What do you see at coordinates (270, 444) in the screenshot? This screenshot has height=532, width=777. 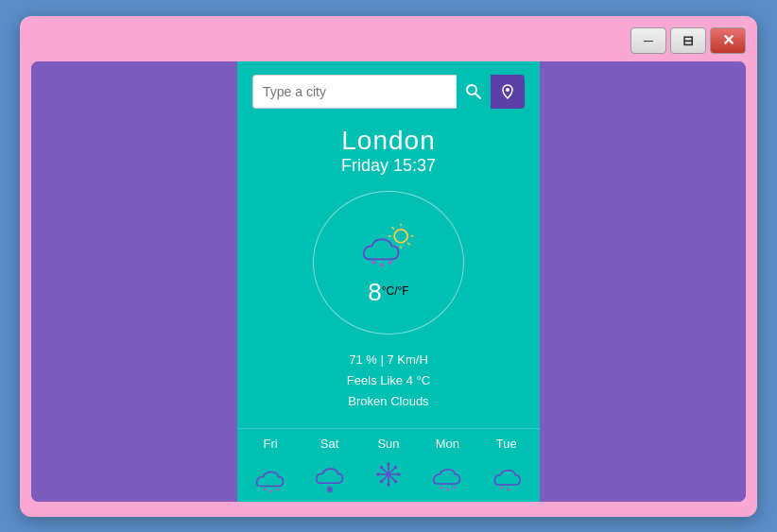 I see `forecast-day-fri: Fri` at bounding box center [270, 444].